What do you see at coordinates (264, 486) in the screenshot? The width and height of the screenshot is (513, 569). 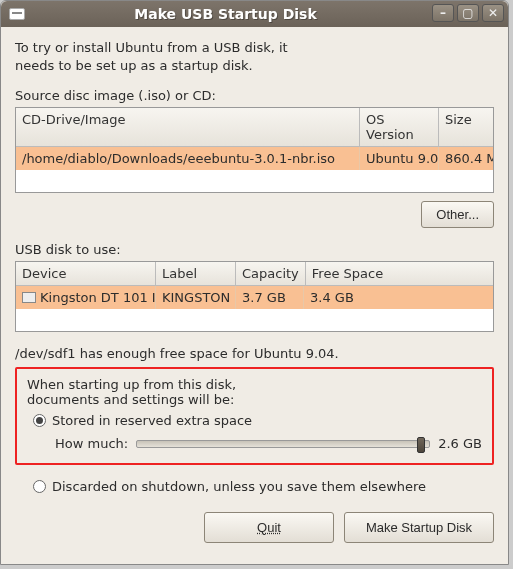 I see `option-discarded: Discarded on shutdown, unless you save t…` at bounding box center [264, 486].